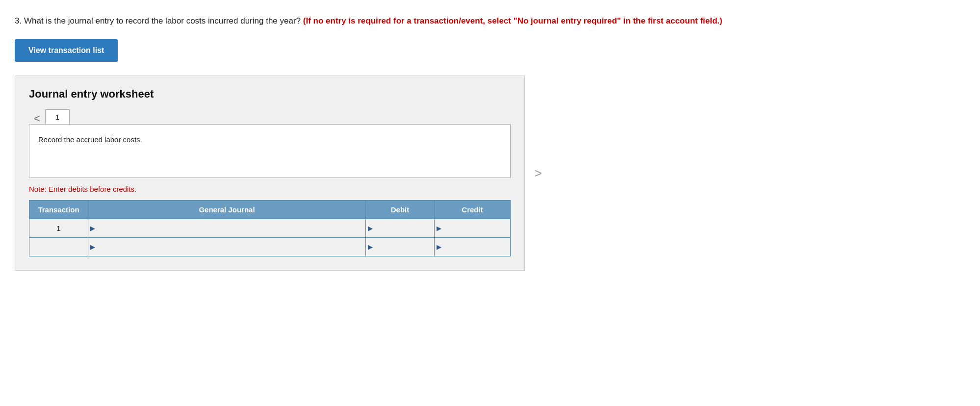  What do you see at coordinates (400, 247) in the screenshot?
I see `cell-debit-2: ▶` at bounding box center [400, 247].